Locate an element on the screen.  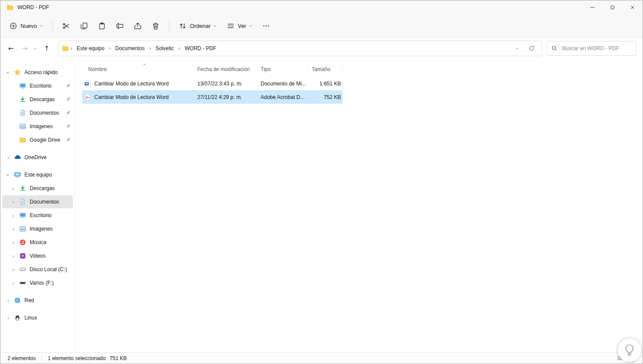
view-button: Ver › is located at coordinates (240, 26).